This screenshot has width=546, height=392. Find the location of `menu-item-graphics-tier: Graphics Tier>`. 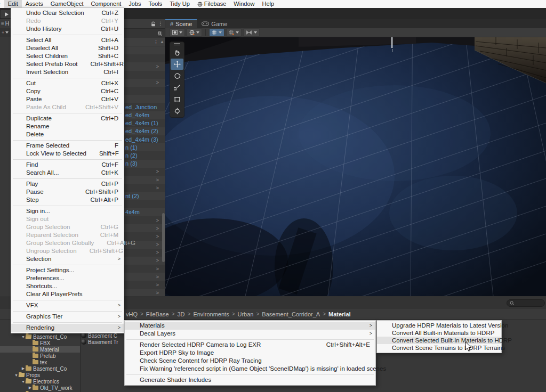

menu-item-graphics-tier: Graphics Tier> is located at coordinates (67, 316).